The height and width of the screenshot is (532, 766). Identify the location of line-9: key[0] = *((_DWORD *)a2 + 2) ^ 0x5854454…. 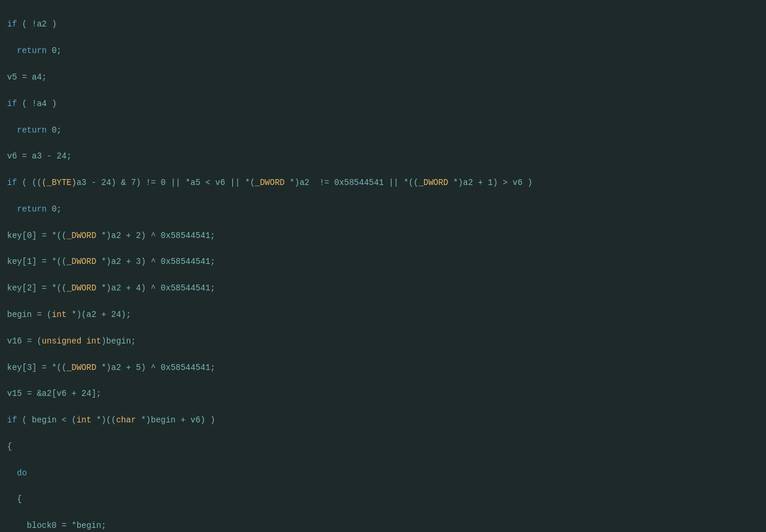
(383, 236).